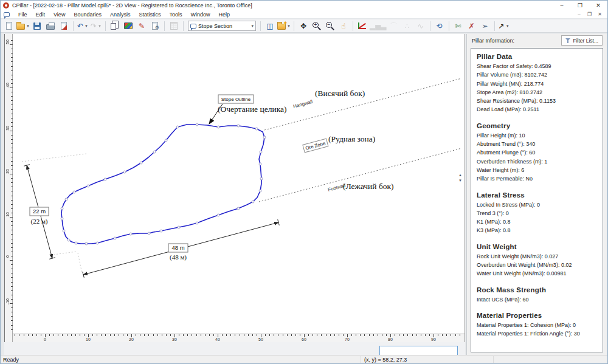  I want to click on menu-statistics: Statistics, so click(150, 15).